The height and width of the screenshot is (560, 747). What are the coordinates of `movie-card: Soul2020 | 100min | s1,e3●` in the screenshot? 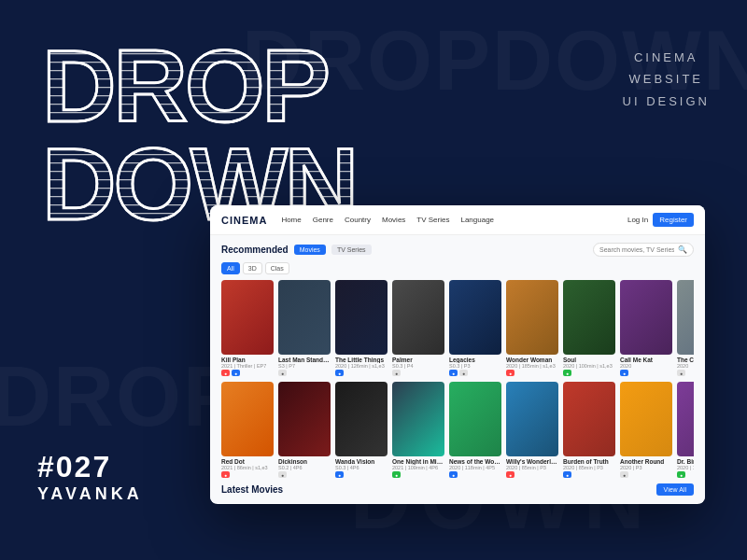 It's located at (589, 329).